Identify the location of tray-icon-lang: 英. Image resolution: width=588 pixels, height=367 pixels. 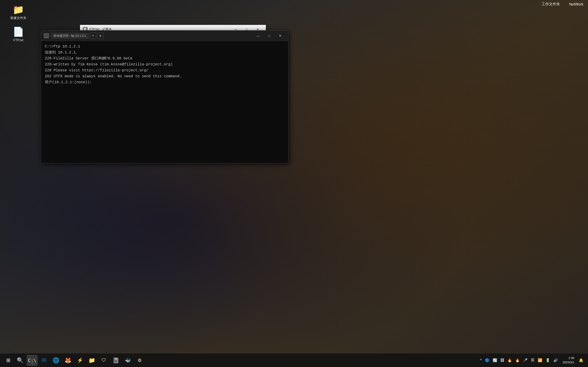
(533, 360).